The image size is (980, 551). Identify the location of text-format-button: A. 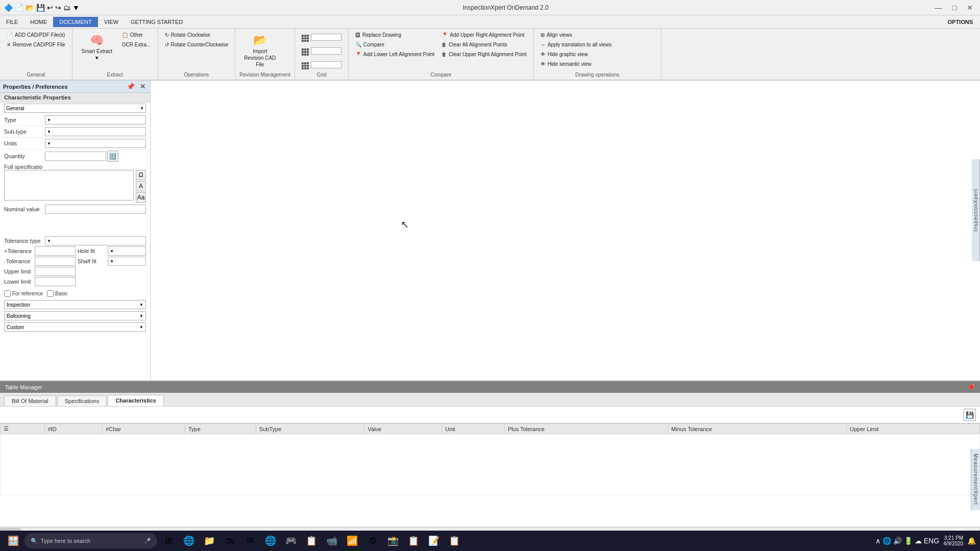
(141, 186).